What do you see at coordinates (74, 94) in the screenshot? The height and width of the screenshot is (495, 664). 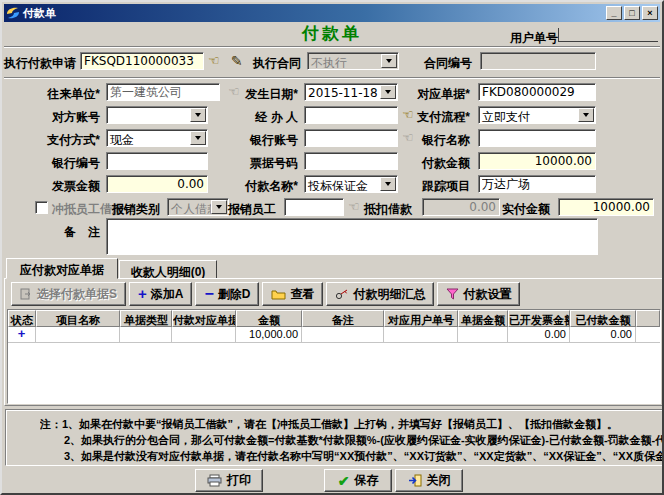 I see `counterparty-label: 往来单位*` at bounding box center [74, 94].